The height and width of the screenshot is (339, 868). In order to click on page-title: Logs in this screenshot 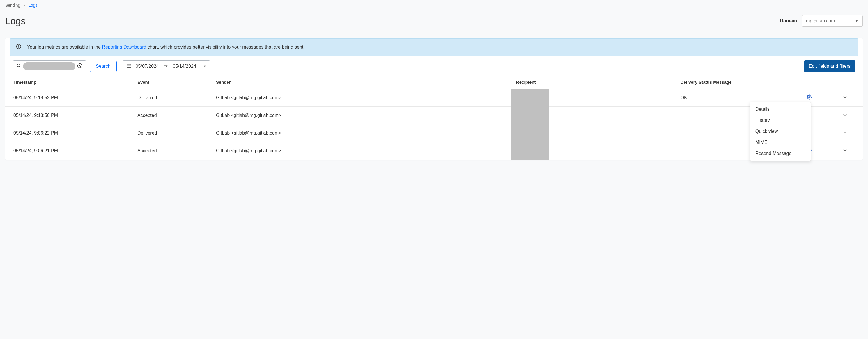, I will do `click(16, 21)`.